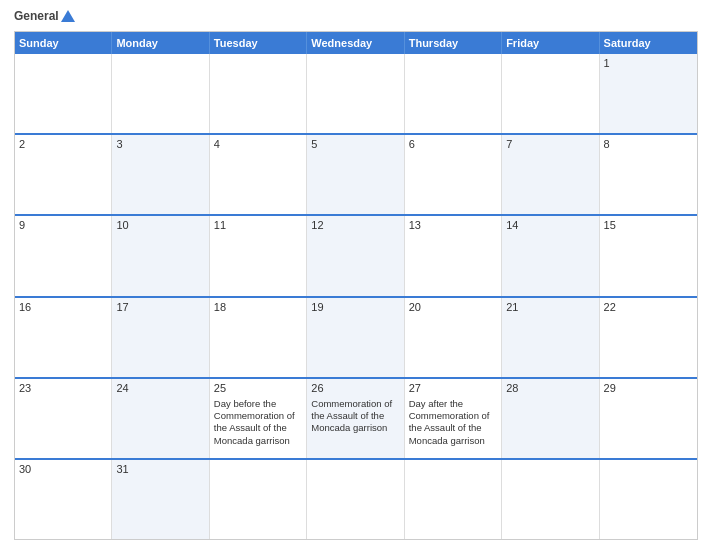  What do you see at coordinates (356, 500) in the screenshot?
I see `calendar-row-5: 3031` at bounding box center [356, 500].